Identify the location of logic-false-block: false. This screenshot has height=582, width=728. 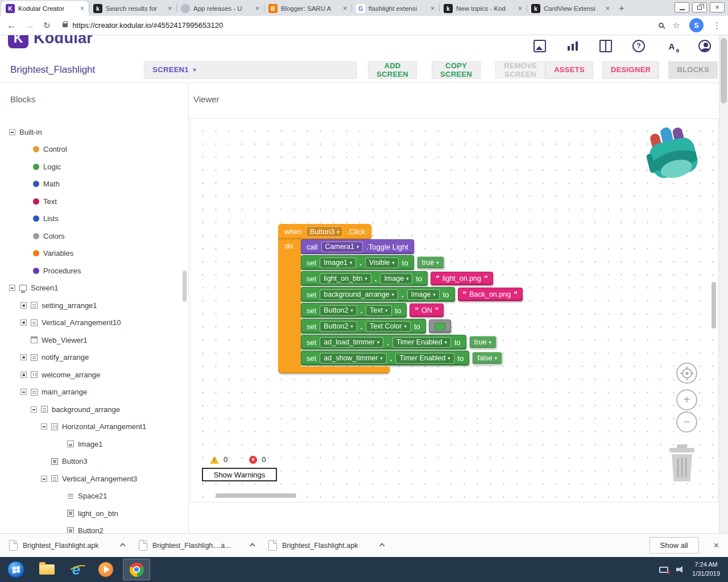
(487, 358).